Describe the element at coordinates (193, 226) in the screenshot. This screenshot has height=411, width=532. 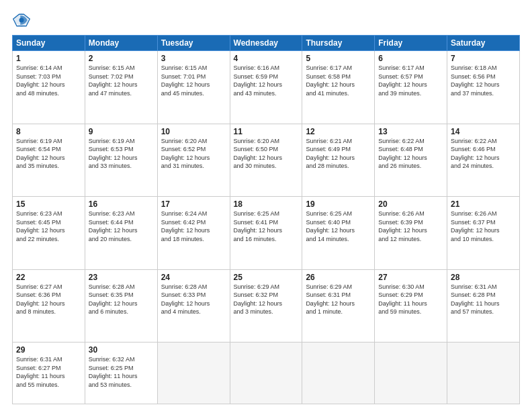
I see `day-info: Sunrise: 6:24 AM Sunset: 6:42 PM Dayligh…` at that location.